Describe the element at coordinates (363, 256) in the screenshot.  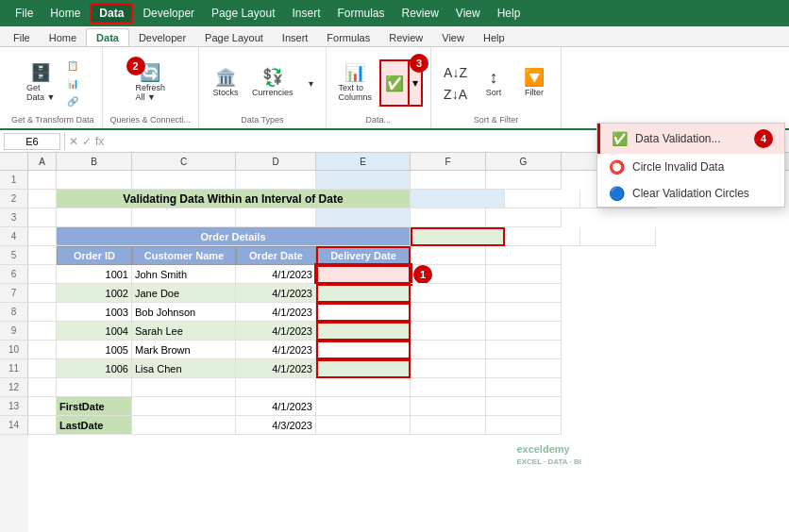
I see `cell-E5: Delivery Date` at that location.